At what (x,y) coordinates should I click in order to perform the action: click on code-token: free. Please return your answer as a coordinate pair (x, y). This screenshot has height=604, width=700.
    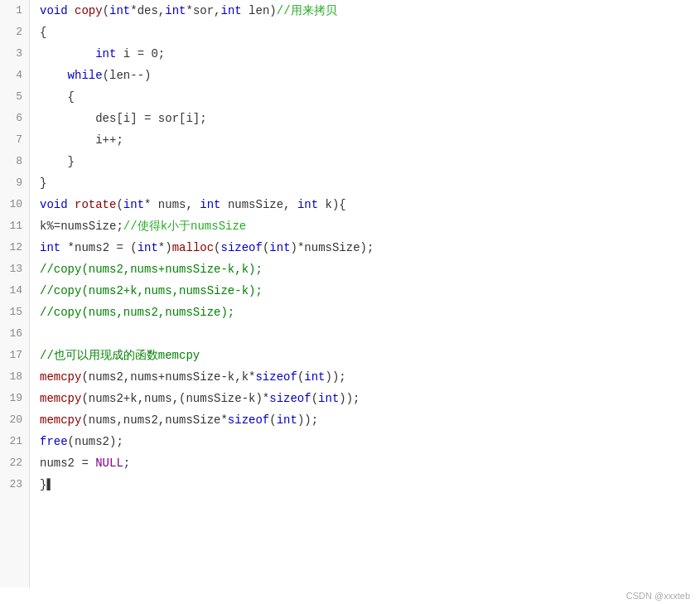
    Looking at the image, I should click on (54, 442).